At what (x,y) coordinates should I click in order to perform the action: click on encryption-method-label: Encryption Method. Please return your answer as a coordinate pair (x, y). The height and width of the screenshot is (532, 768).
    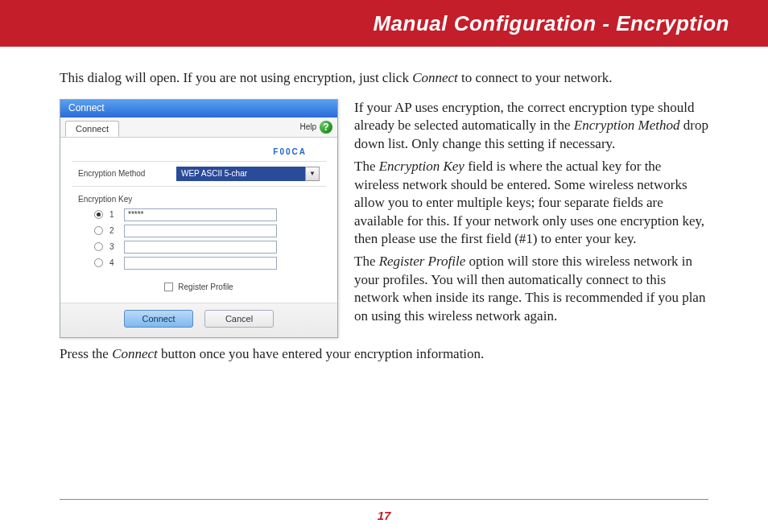
    Looking at the image, I should click on (122, 174).